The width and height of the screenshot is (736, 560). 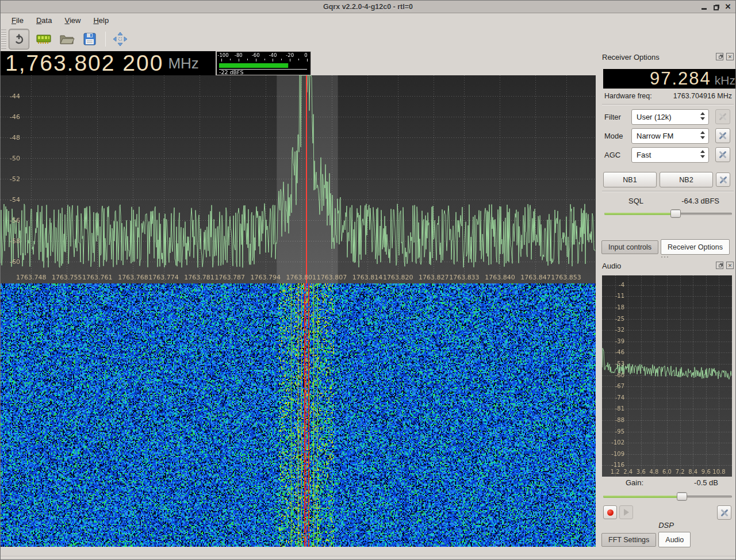 What do you see at coordinates (668, 57) in the screenshot?
I see `receiver-options-header: Receiver Options ✕` at bounding box center [668, 57].